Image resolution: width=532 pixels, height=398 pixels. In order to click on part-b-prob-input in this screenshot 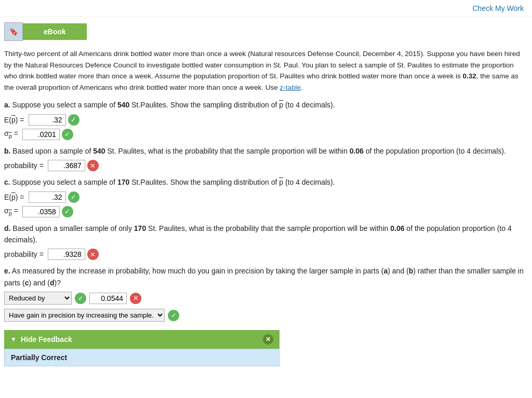, I will do `click(66, 166)`.